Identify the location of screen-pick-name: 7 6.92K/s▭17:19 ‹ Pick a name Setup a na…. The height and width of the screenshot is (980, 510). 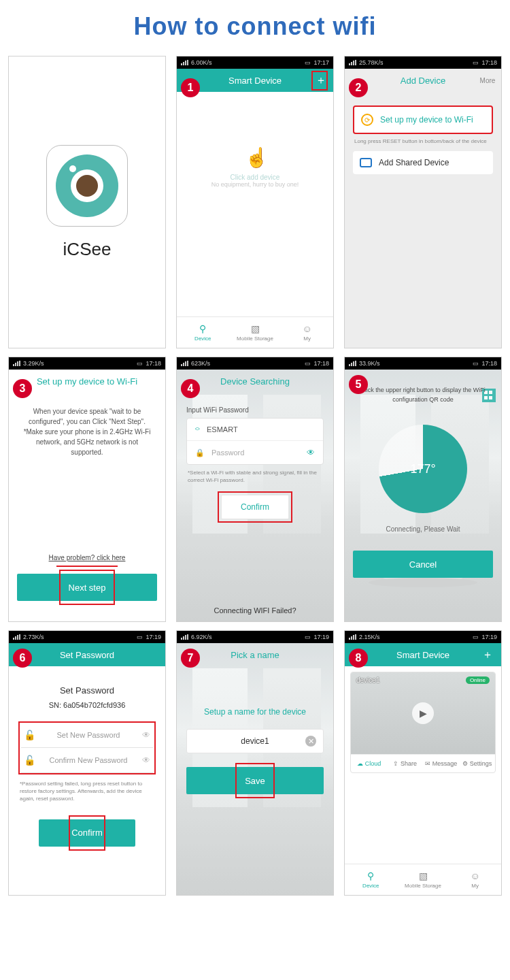
(255, 763).